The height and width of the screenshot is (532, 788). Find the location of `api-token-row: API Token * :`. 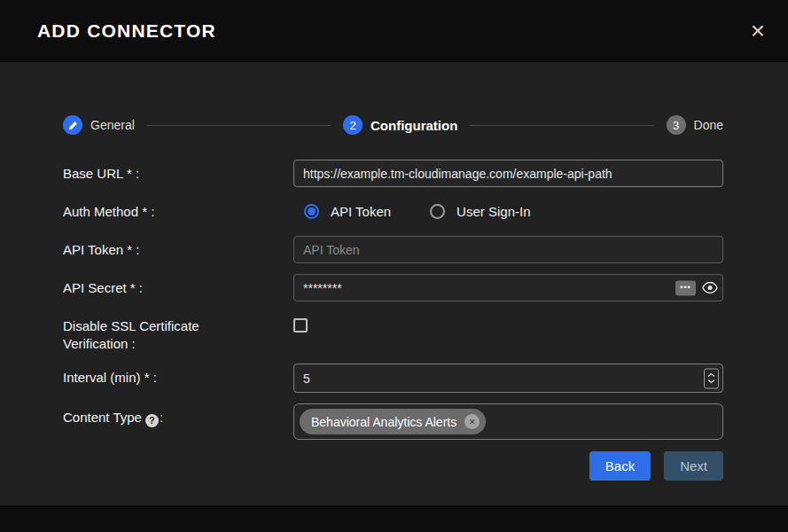

api-token-row: API Token * : is located at coordinates (394, 250).